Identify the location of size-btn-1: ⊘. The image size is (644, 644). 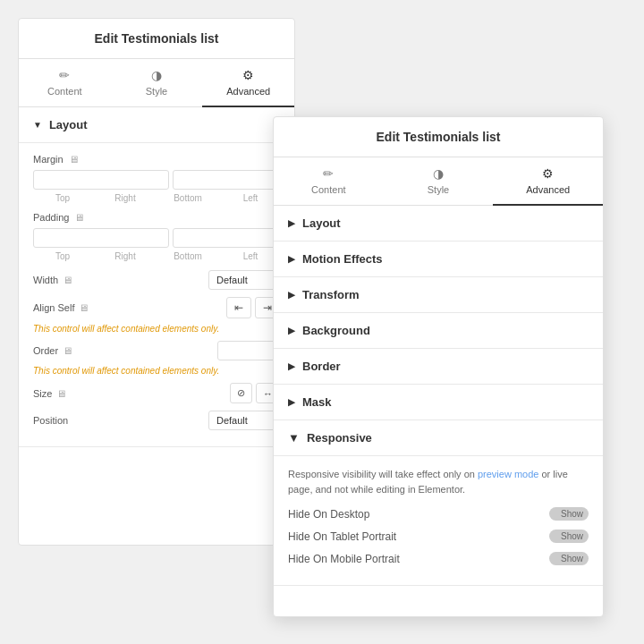
(242, 394).